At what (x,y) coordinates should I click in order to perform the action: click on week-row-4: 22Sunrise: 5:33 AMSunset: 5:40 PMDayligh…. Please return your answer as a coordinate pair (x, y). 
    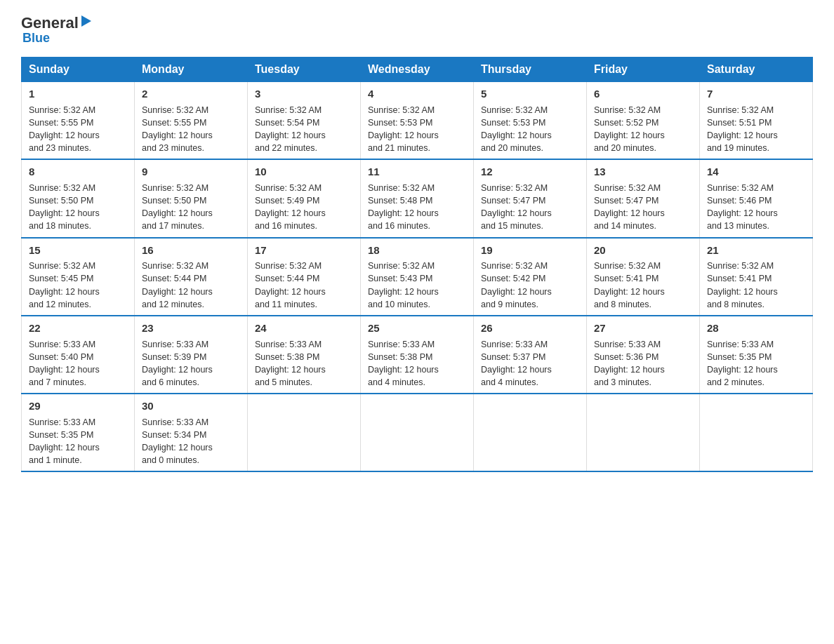
    Looking at the image, I should click on (417, 355).